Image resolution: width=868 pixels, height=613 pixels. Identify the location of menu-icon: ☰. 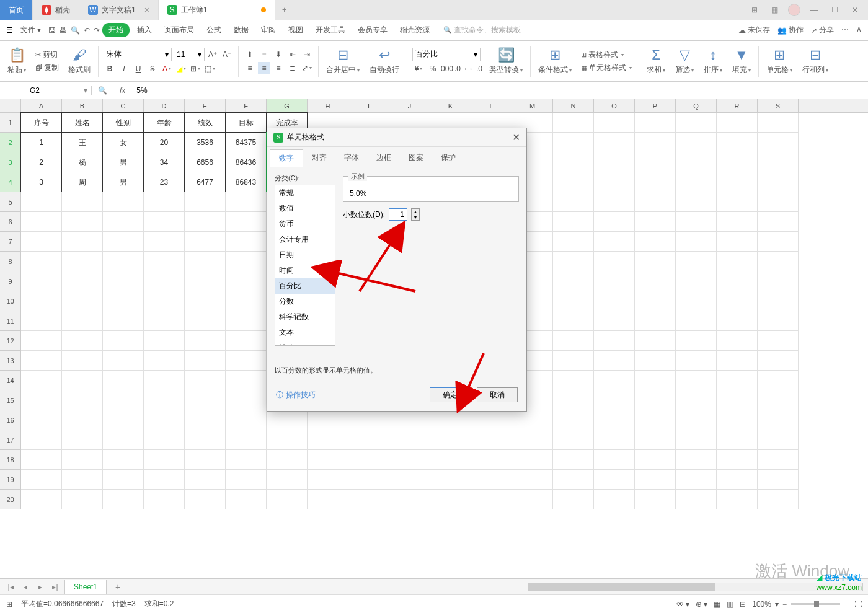
(10, 30).